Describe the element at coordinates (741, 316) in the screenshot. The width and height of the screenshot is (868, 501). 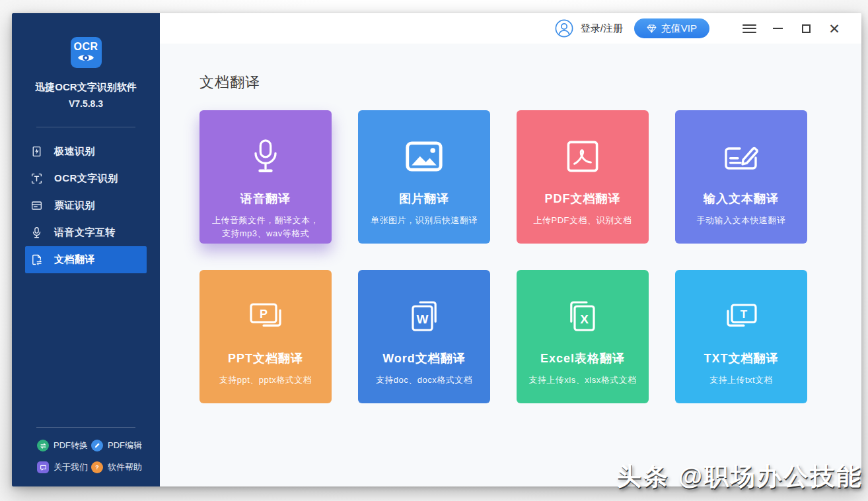
I see `txt-doc-icon: T` at that location.